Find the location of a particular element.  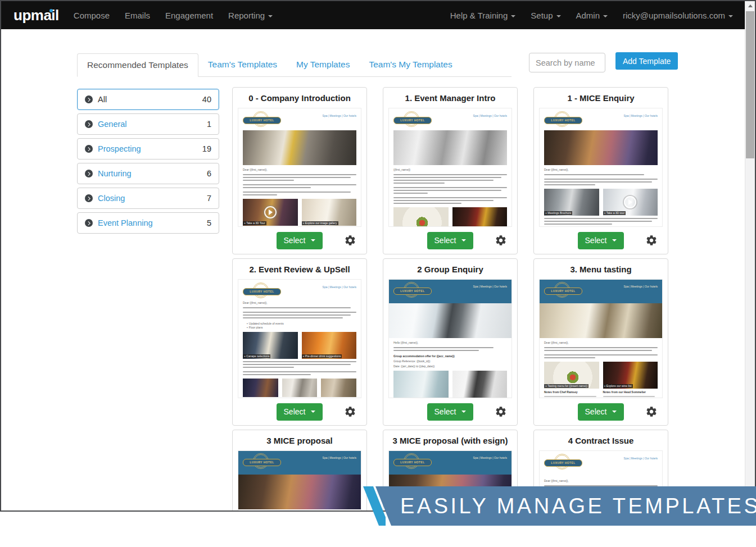

vertical-scrollbar is located at coordinates (750, 256).